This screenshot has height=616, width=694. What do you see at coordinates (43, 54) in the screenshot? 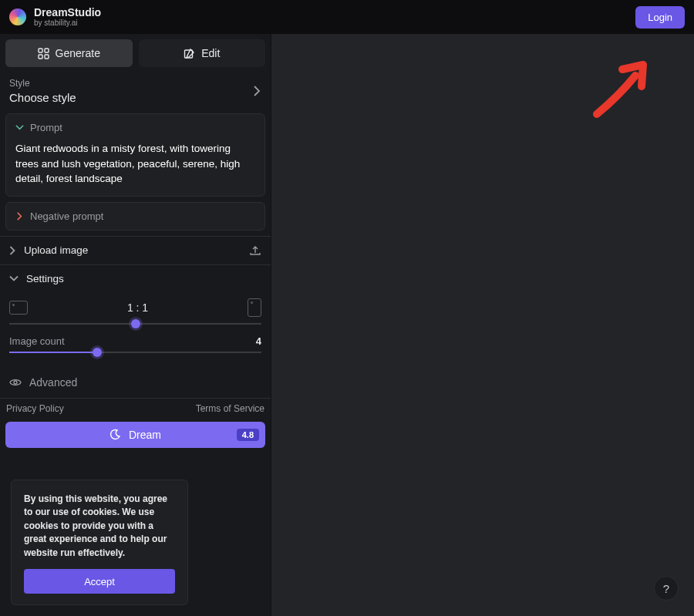
I see `grid-icon` at bounding box center [43, 54].